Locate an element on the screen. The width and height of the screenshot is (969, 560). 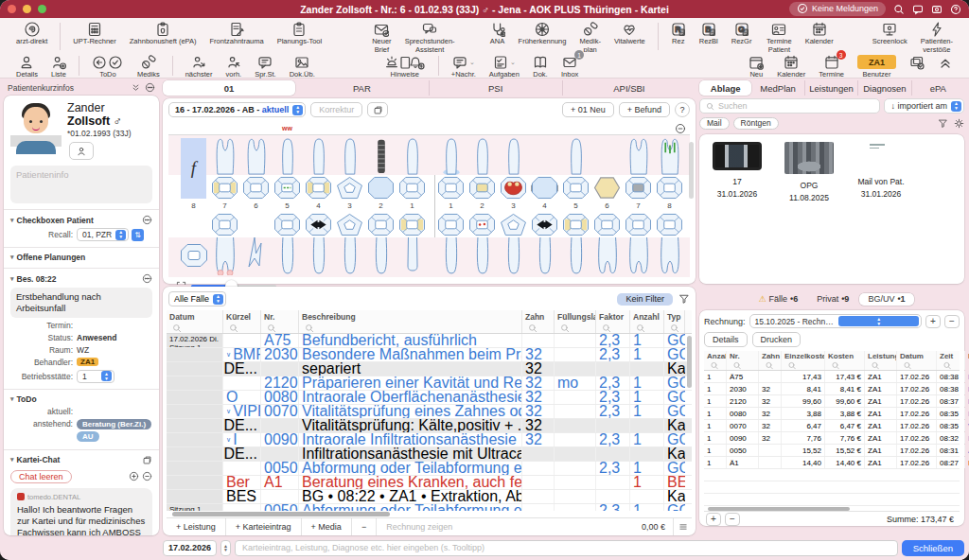
zoom-in-icon is located at coordinates (134, 477).